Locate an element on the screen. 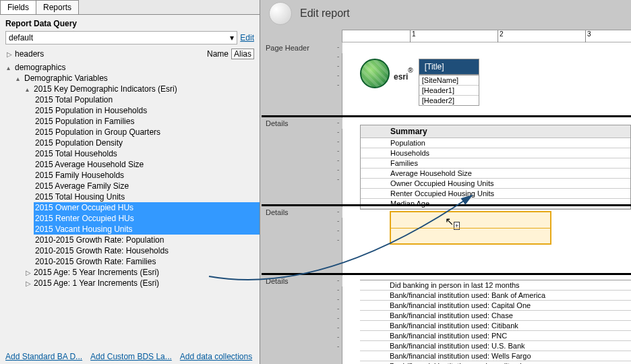 The image size is (631, 364). ruler-tick: 3 is located at coordinates (588, 36).